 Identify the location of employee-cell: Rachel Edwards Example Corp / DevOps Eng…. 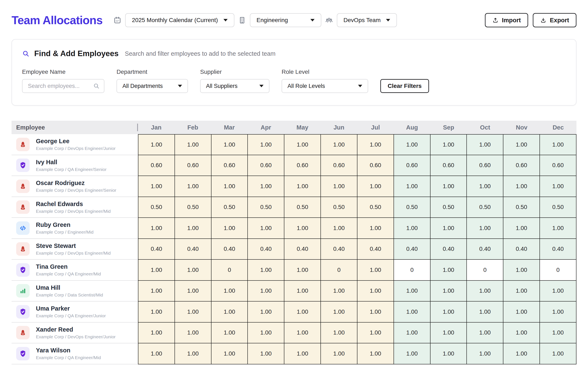
(75, 208).